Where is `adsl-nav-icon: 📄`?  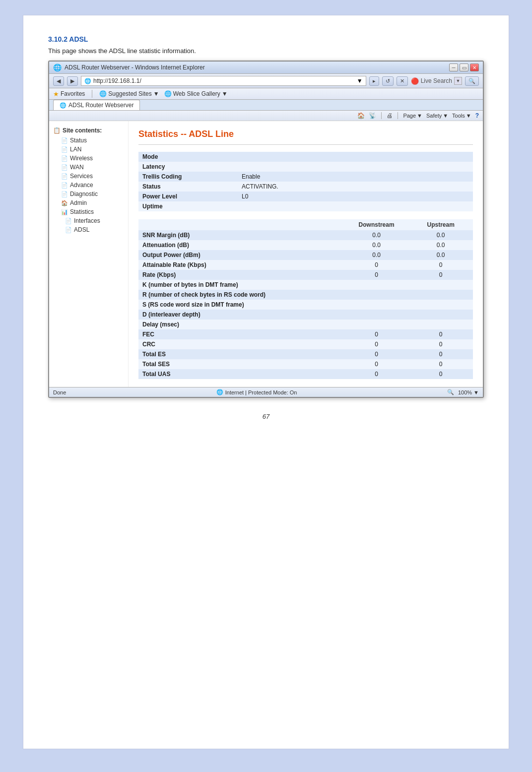 adsl-nav-icon: 📄 is located at coordinates (68, 230).